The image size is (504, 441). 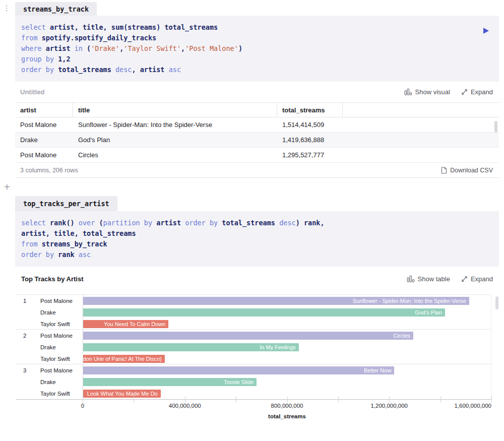 I want to click on bar-track: ME! (feat. Brendon Urie of Panic! At The…, so click(x=287, y=359).